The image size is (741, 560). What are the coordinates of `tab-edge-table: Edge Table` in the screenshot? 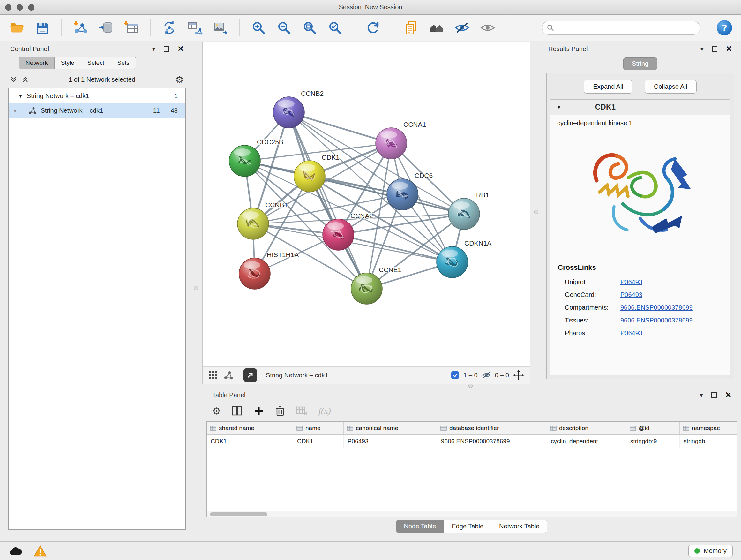 It's located at (468, 526).